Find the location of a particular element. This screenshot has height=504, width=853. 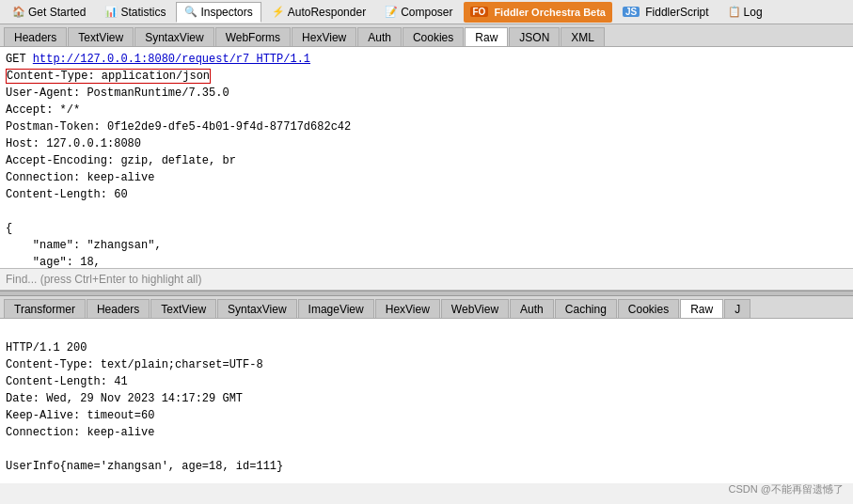

response-line1: HTTP/1.1 200 is located at coordinates (46, 348).